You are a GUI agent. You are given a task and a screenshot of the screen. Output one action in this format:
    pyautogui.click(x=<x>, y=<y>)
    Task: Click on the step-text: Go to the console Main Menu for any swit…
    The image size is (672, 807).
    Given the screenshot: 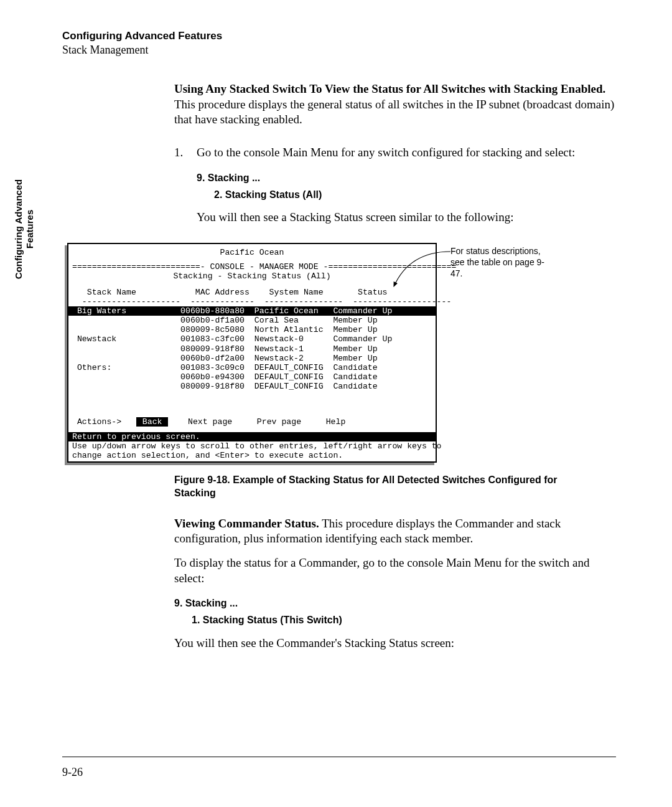 What is the action you would take?
    pyautogui.click(x=406, y=153)
    